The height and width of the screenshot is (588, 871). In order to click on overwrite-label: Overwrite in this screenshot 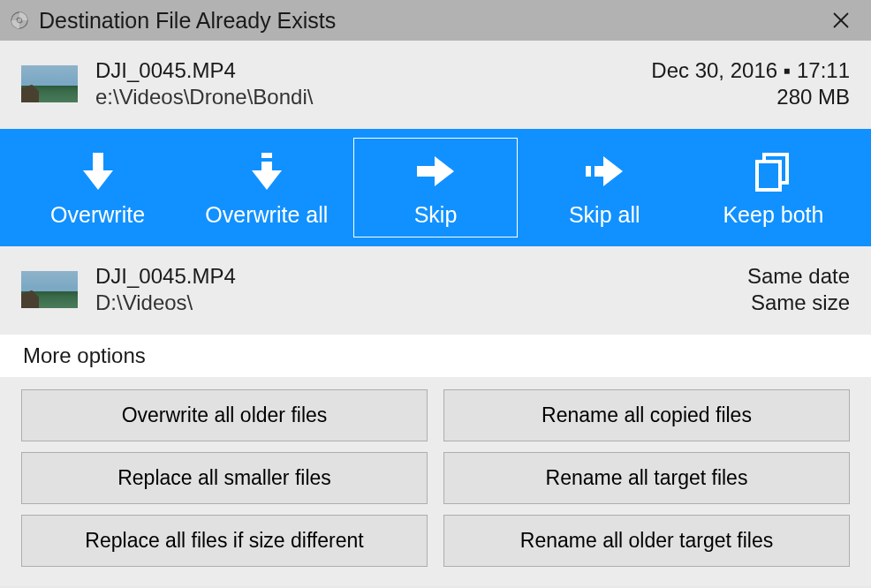, I will do `click(97, 215)`.